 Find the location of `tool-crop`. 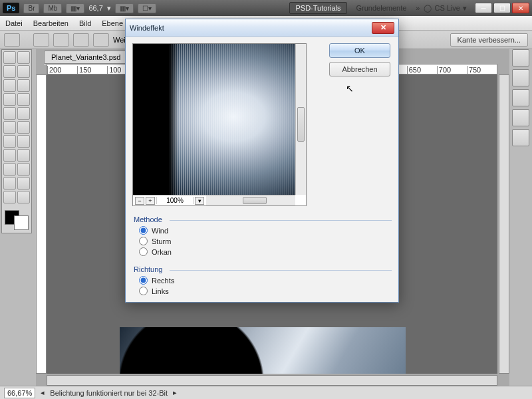

tool-crop is located at coordinates (9, 85).